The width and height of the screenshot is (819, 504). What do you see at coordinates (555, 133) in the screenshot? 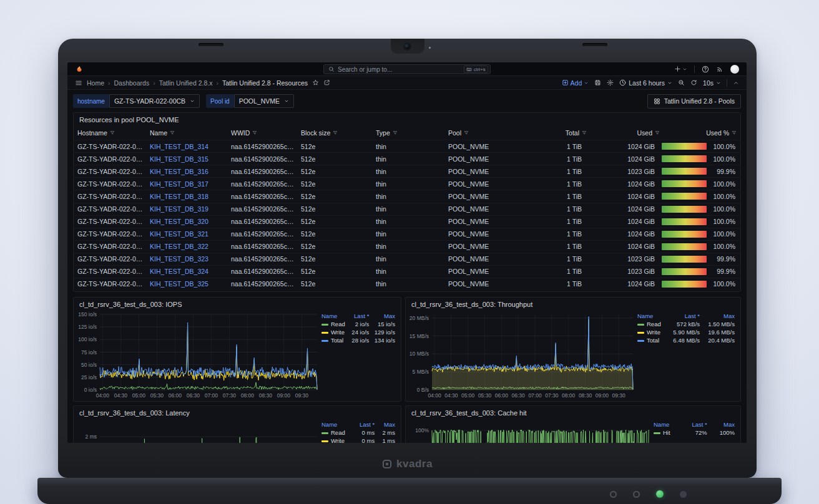
I see `column-header-total: Total` at bounding box center [555, 133].